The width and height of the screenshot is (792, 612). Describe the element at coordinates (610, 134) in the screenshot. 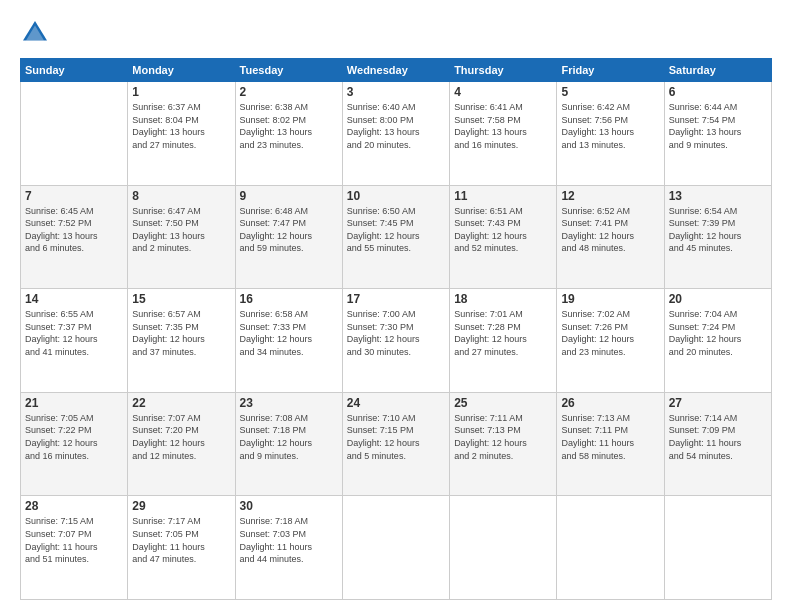

I see `calendar-cell: 5Sunrise: 6:42 AM Sunset: 7:56 PM Daylig…` at that location.